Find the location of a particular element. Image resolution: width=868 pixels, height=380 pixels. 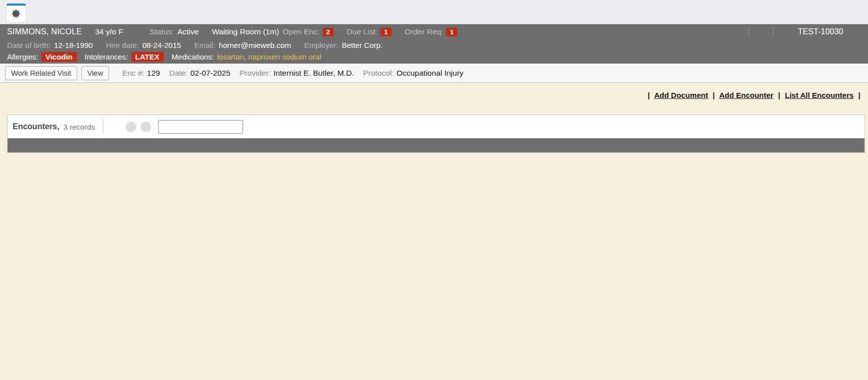

new-document-icon is located at coordinates (785, 127).